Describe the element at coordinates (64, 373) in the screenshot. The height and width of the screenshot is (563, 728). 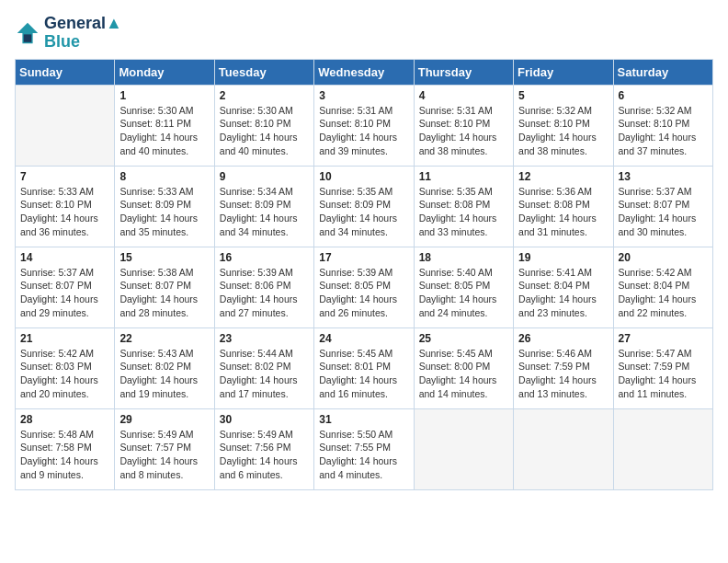
I see `day-info: Sunrise: 5:42 AM Sunset: 8:03 PM Dayligh…` at that location.